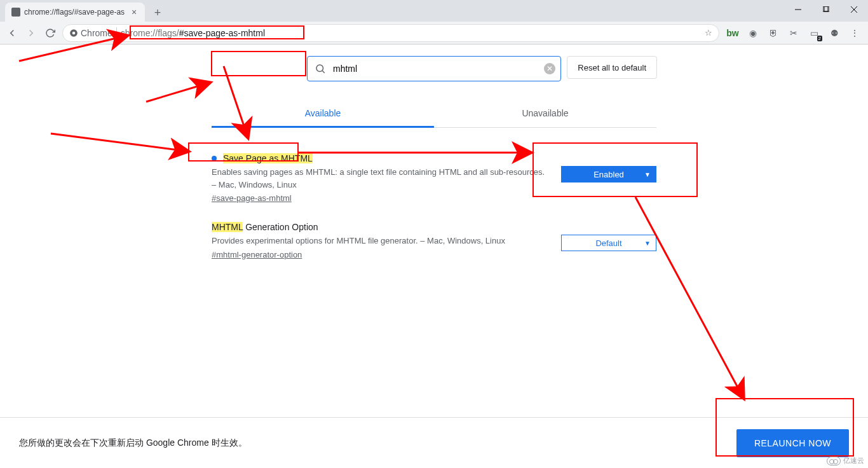 The height and width of the screenshot is (468, 868). What do you see at coordinates (753, 33) in the screenshot?
I see `extension-icon-shield: ◉` at bounding box center [753, 33].